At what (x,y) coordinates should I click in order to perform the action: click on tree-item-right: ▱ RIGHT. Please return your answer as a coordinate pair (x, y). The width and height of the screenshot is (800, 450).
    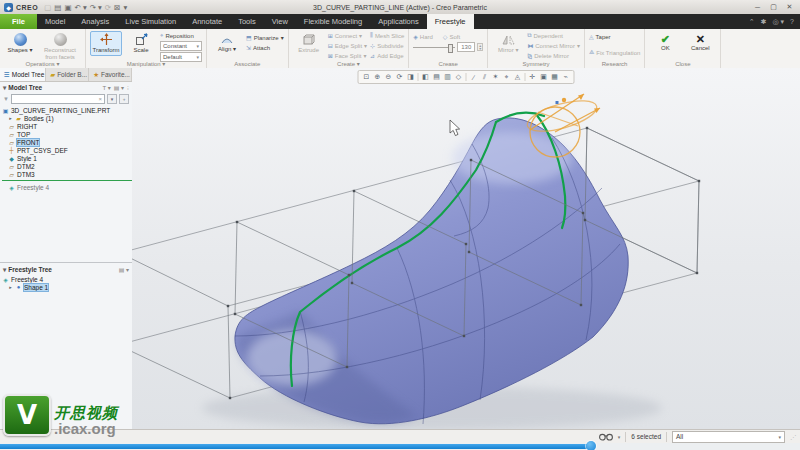
    Looking at the image, I should click on (66, 126).